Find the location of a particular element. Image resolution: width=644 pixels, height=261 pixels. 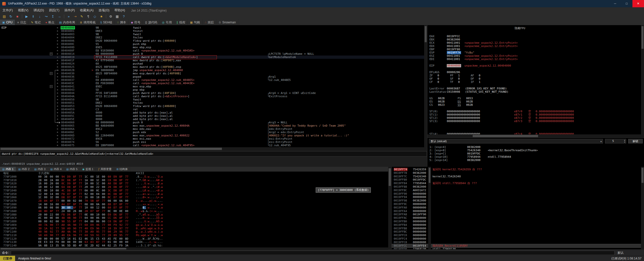

stack-value: 00382000 is located at coordinates (420, 187).